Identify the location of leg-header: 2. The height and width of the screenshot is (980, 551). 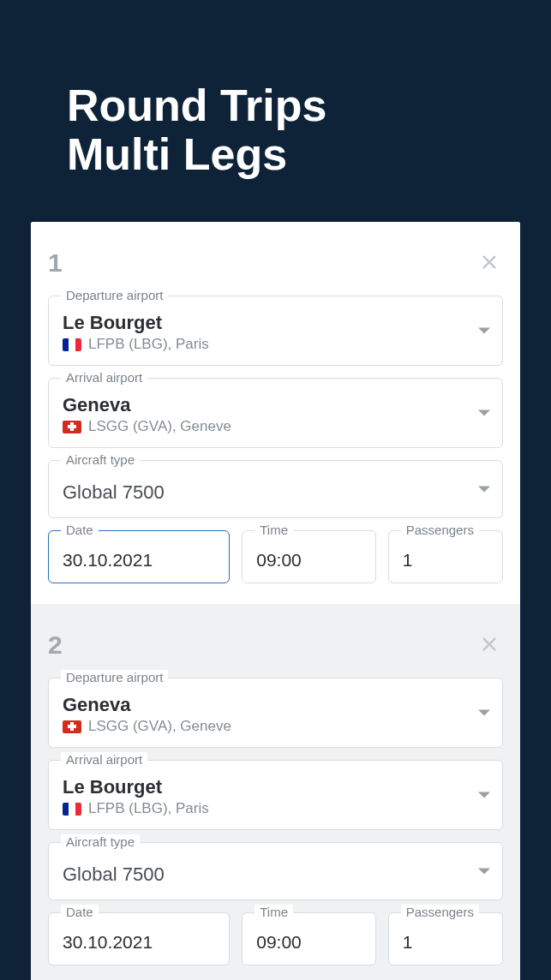
(276, 645).